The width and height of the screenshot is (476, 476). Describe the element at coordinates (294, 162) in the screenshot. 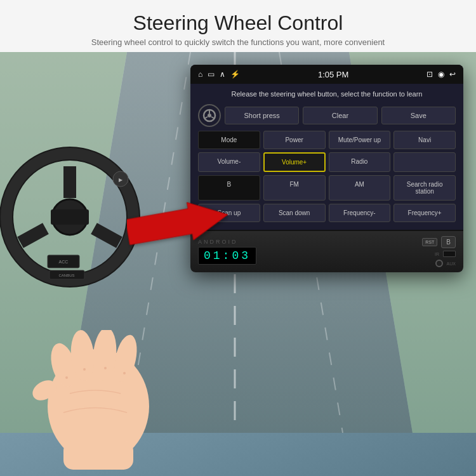

I see `volume-plus-button: Volume+` at that location.